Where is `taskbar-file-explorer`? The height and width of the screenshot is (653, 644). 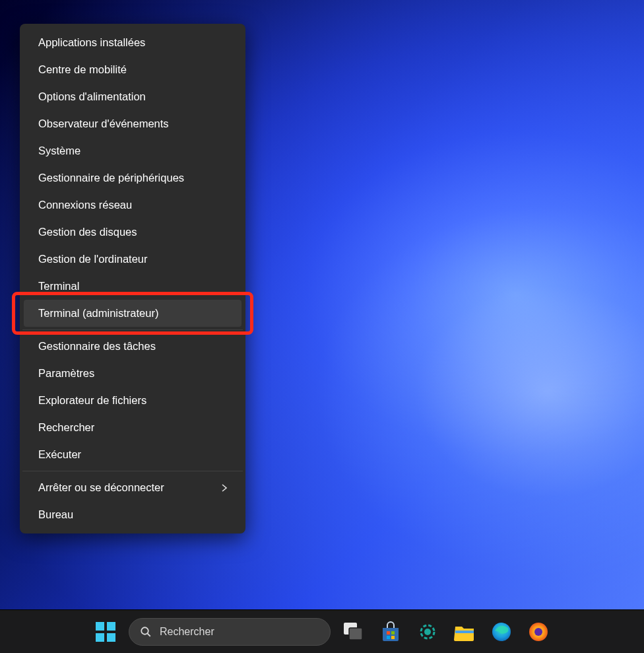
taskbar-file-explorer is located at coordinates (465, 632).